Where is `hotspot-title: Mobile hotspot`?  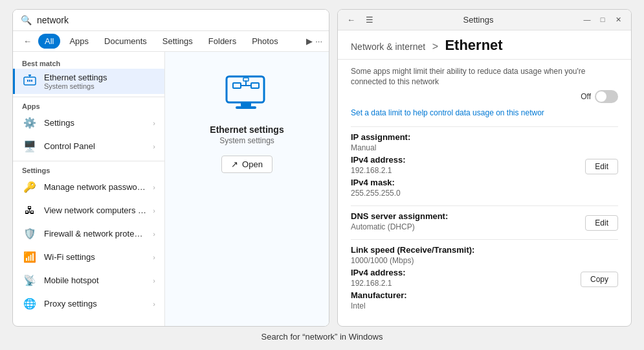
hotspot-title: Mobile hotspot is located at coordinates (95, 280).